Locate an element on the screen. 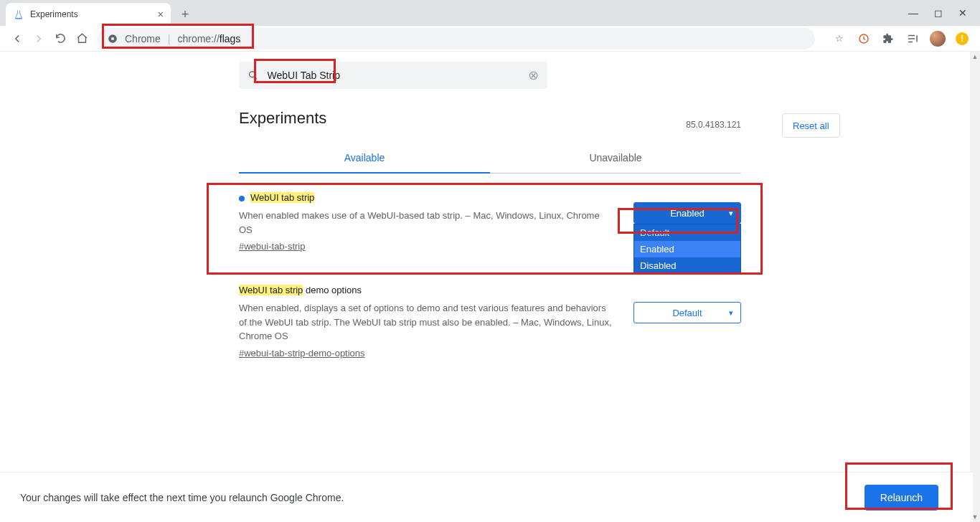 Image resolution: width=980 pixels, height=522 pixels. reload-button is located at coordinates (60, 39).